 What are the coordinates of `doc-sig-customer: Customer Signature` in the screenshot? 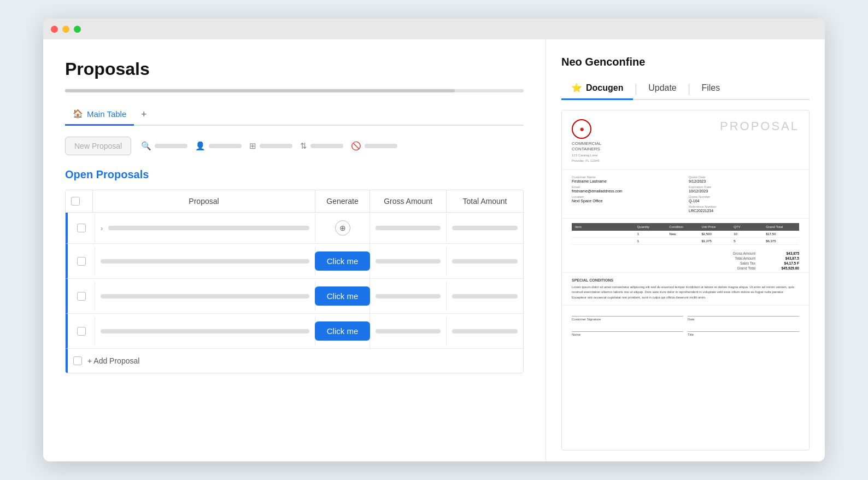 It's located at (627, 315).